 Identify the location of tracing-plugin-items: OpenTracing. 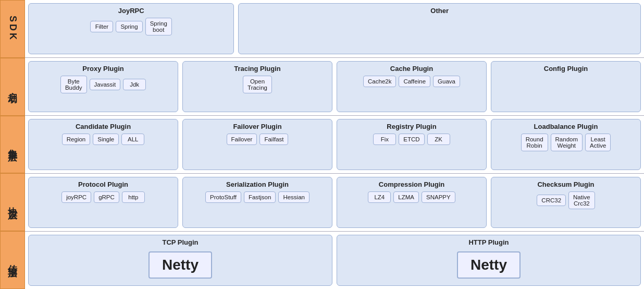
(257, 85).